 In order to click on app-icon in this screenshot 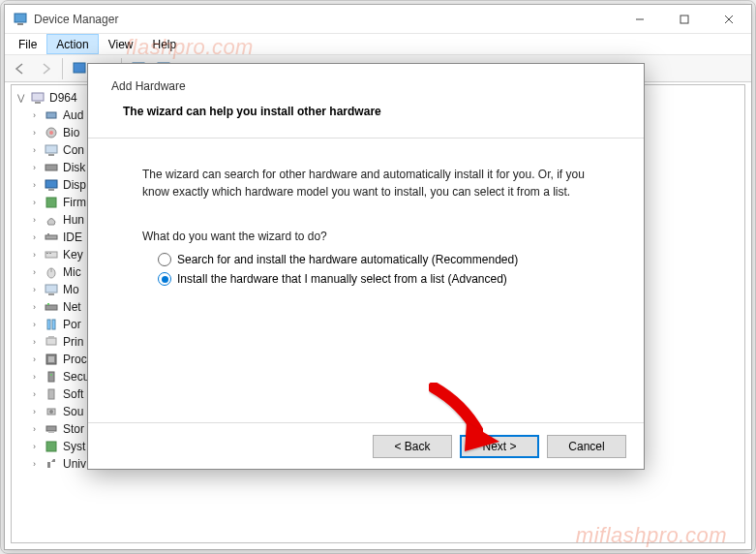, I will do `click(20, 19)`.